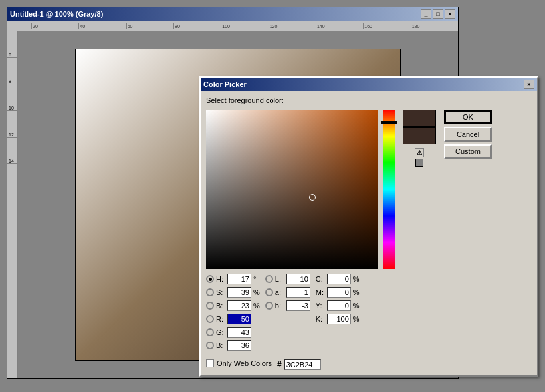 This screenshot has height=392, width=545. Describe the element at coordinates (210, 332) in the screenshot. I see `green-radio` at that location.